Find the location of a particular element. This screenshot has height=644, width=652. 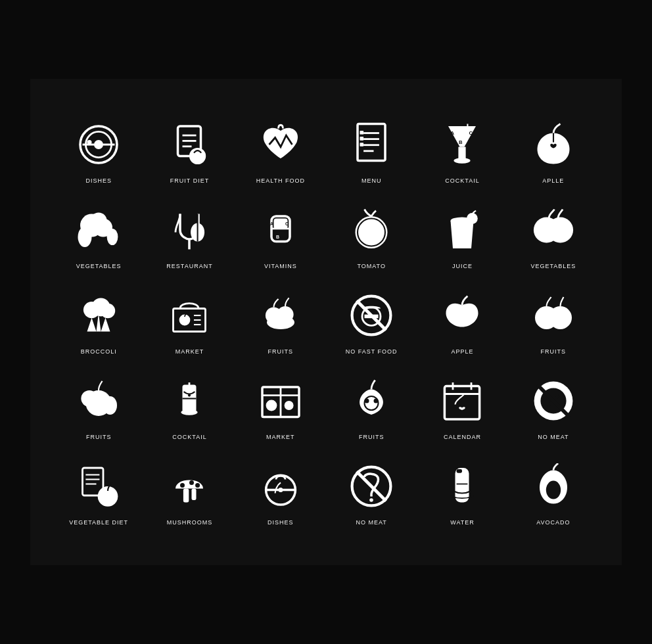

label-menu-icon: MENU is located at coordinates (372, 181).